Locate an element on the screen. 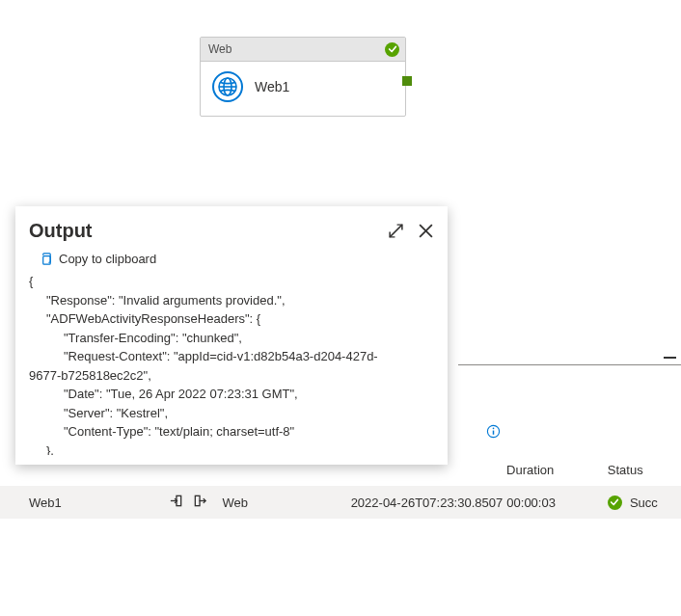 This screenshot has height=616, width=681. json-line: { is located at coordinates (31, 281).